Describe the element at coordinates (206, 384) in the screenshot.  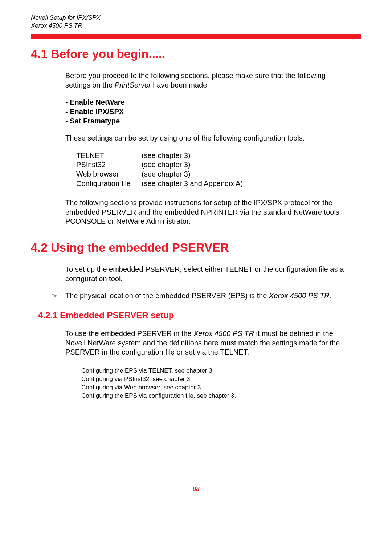
I see `config-box: Configuring the EPS via TELNET, see chap…` at that location.